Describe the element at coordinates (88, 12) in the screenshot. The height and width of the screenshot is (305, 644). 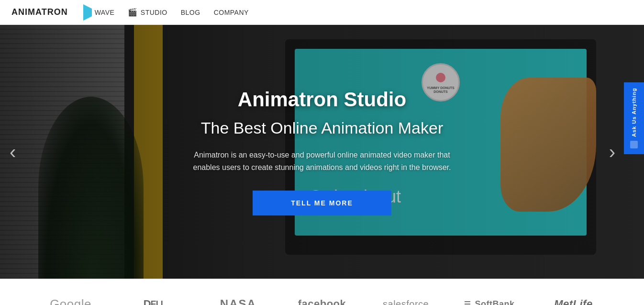
I see `wave-icon` at that location.